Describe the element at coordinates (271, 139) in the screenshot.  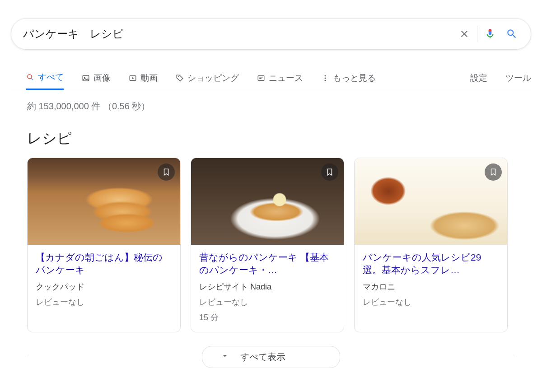
I see `section-title: レシピ` at that location.